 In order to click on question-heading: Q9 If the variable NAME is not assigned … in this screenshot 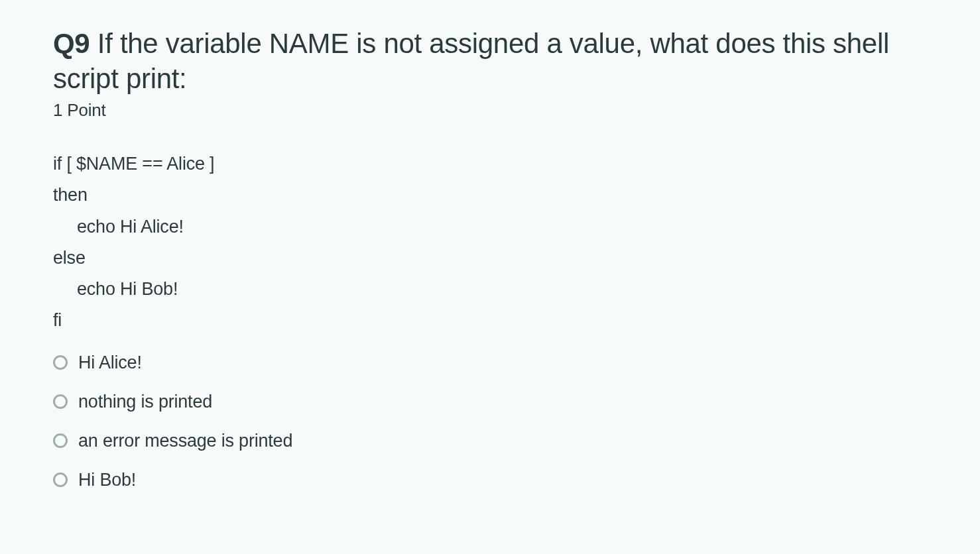, I will do `click(490, 61)`.